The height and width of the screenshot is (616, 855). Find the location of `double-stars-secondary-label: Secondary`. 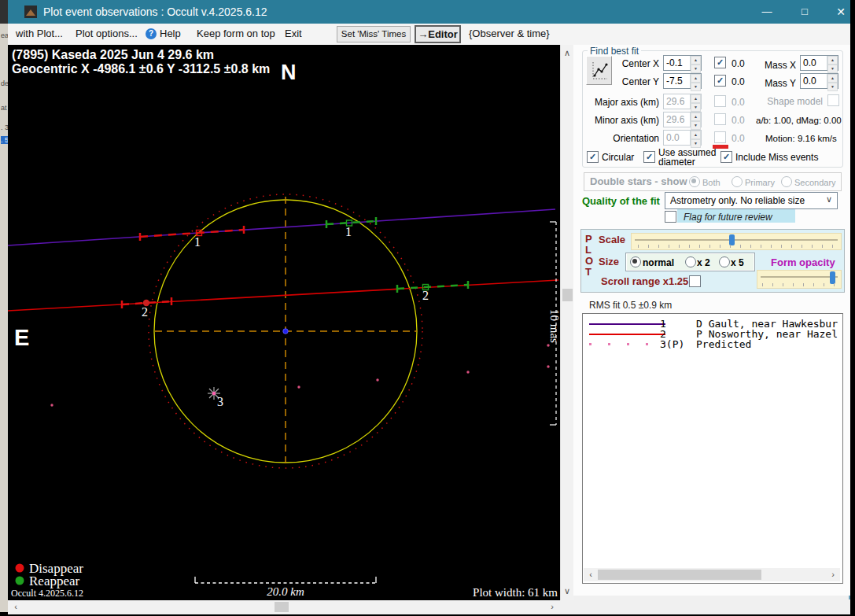

double-stars-secondary-label: Secondary is located at coordinates (815, 183).